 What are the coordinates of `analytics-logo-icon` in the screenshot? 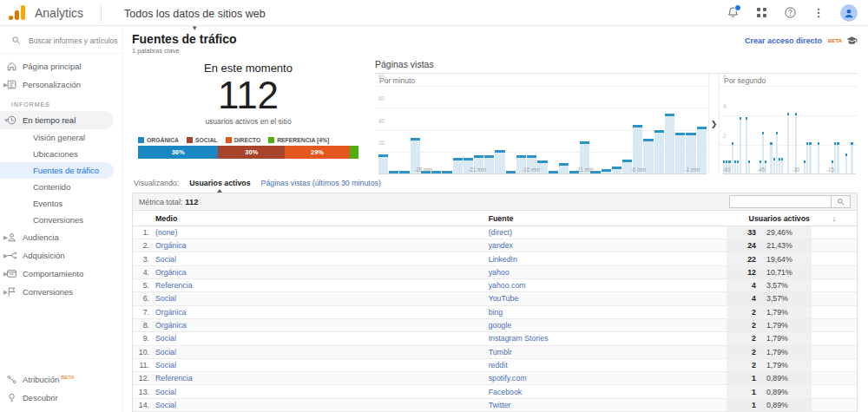 It's located at (17, 12).